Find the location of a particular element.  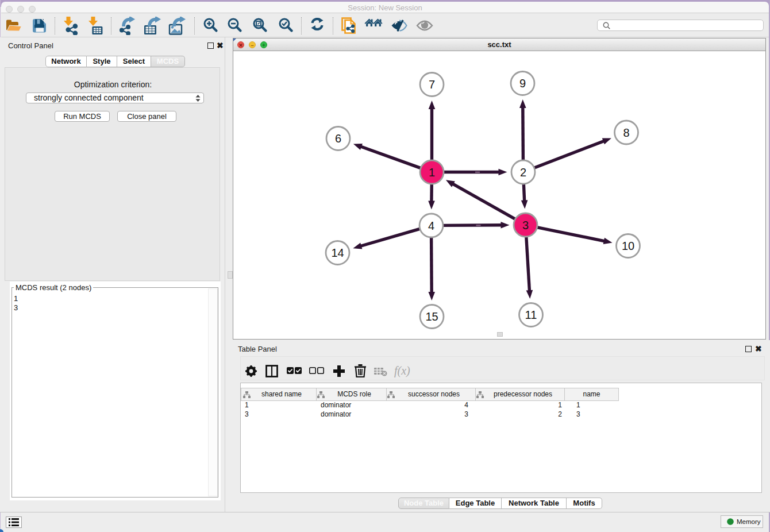

svg-text: 11 is located at coordinates (531, 315).